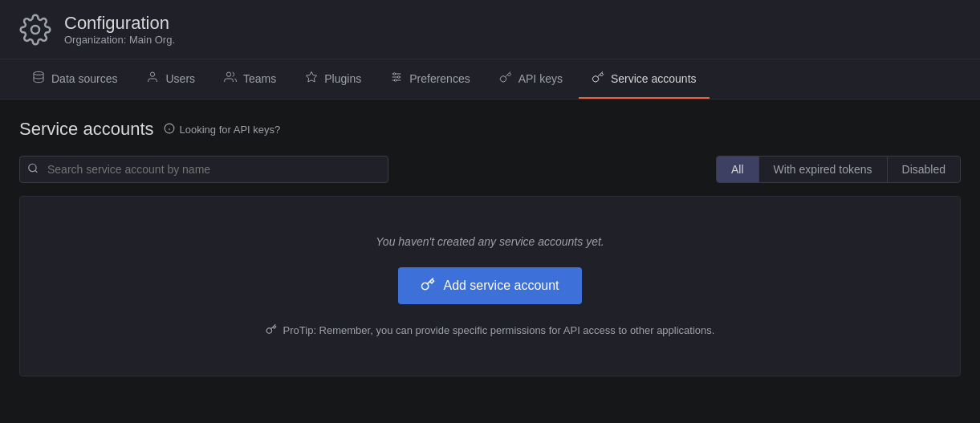 This screenshot has width=980, height=423. What do you see at coordinates (84, 79) in the screenshot?
I see `tab-data-sources-label: Data sources` at bounding box center [84, 79].